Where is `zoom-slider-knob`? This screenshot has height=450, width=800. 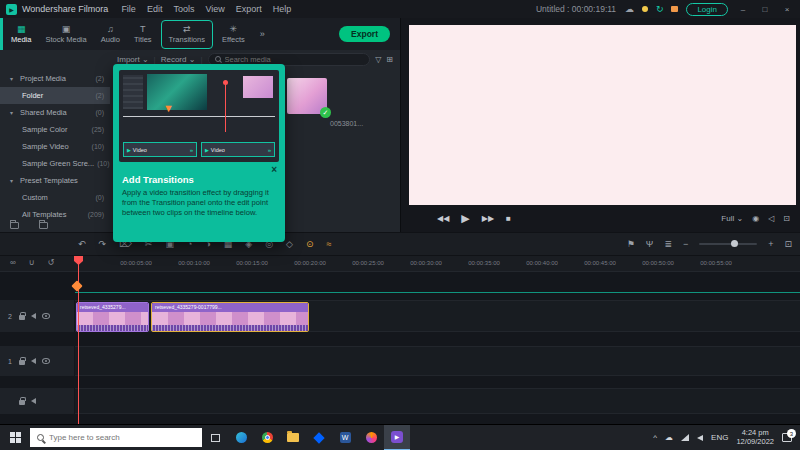 zoom-slider-knob is located at coordinates (734, 244).